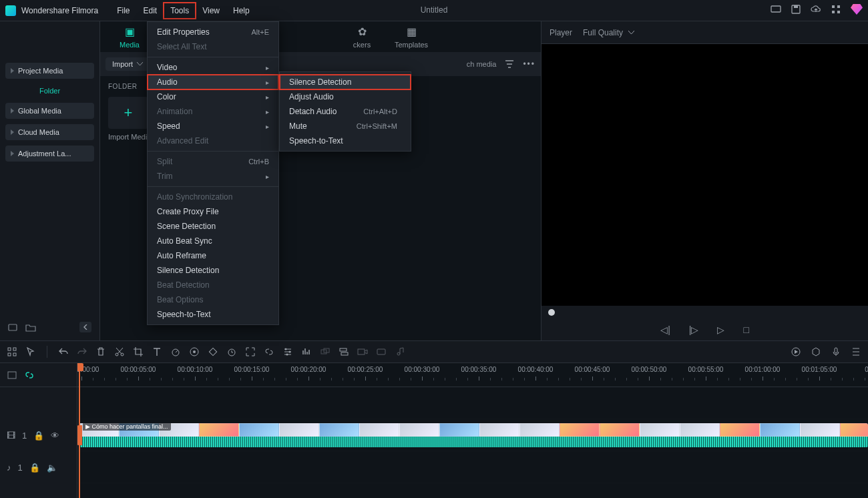  What do you see at coordinates (12, 352) in the screenshot?
I see `grid-icon` at bounding box center [12, 352].